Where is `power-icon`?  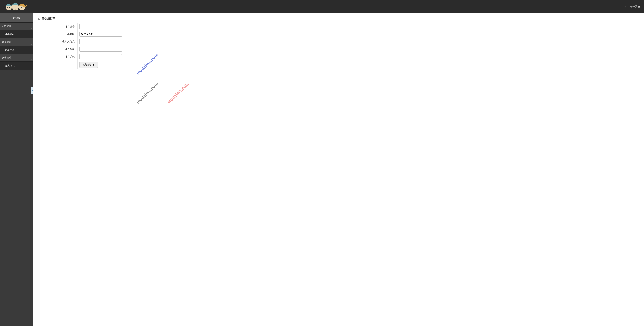
power-icon is located at coordinates (627, 7).